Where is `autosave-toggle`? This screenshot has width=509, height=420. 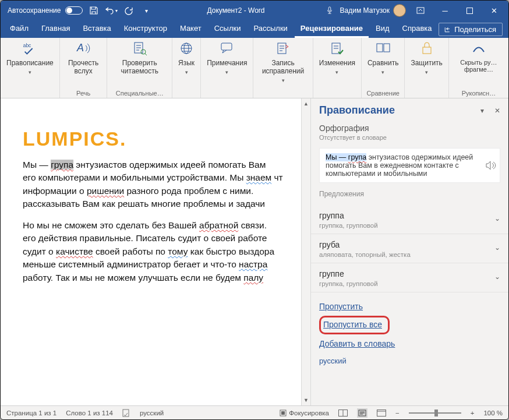 autosave-toggle is located at coordinates (74, 10).